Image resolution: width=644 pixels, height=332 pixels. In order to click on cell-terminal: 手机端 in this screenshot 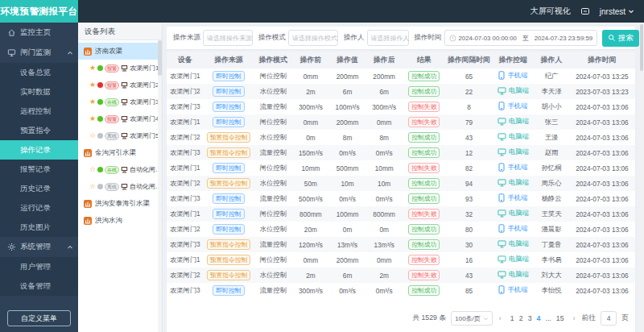, I will do `click(514, 229)`.